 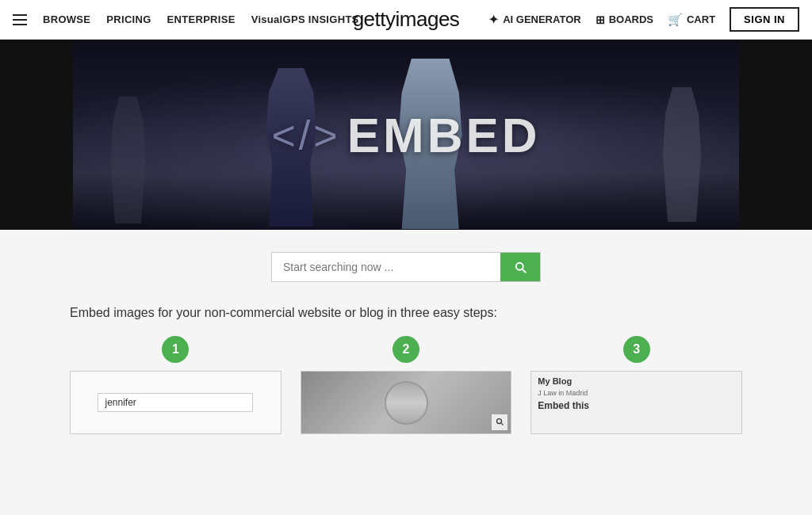 What do you see at coordinates (67, 19) in the screenshot?
I see `nav-browse: BROWSE` at bounding box center [67, 19].